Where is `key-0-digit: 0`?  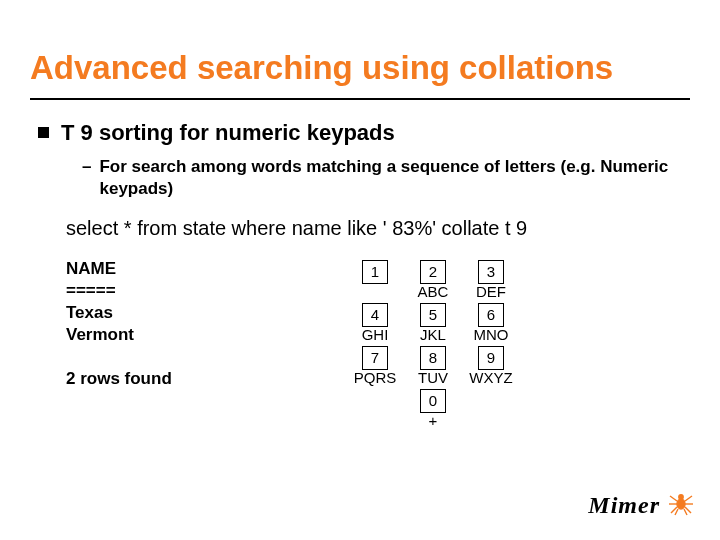 key-0-digit: 0 is located at coordinates (433, 401).